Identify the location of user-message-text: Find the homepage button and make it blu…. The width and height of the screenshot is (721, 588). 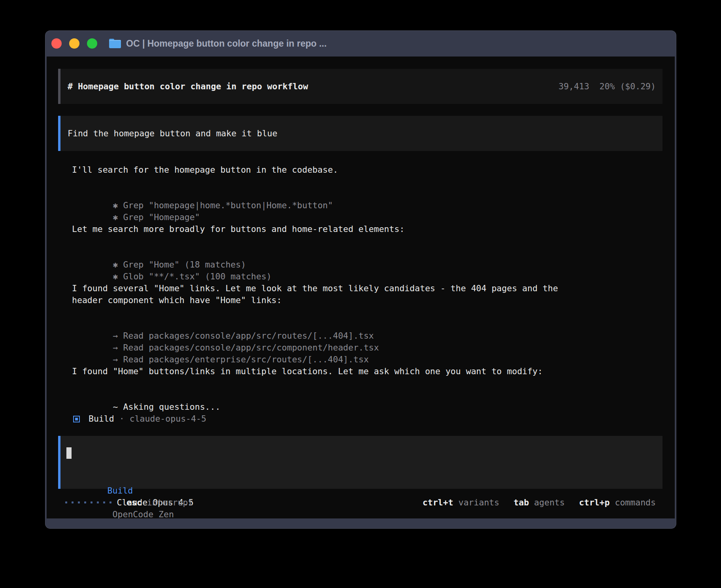
(172, 134).